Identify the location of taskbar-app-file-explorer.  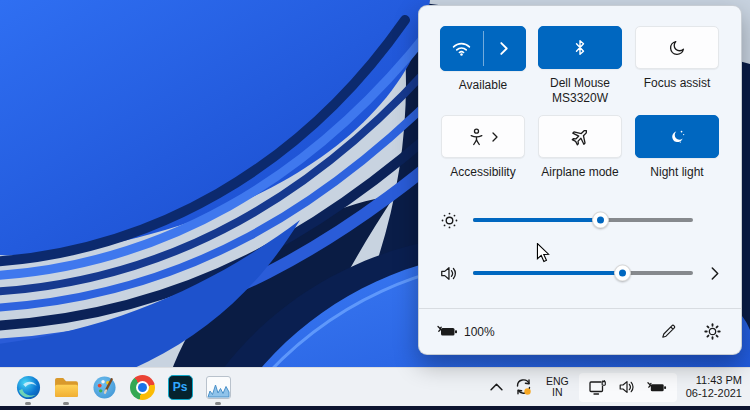
(66, 388).